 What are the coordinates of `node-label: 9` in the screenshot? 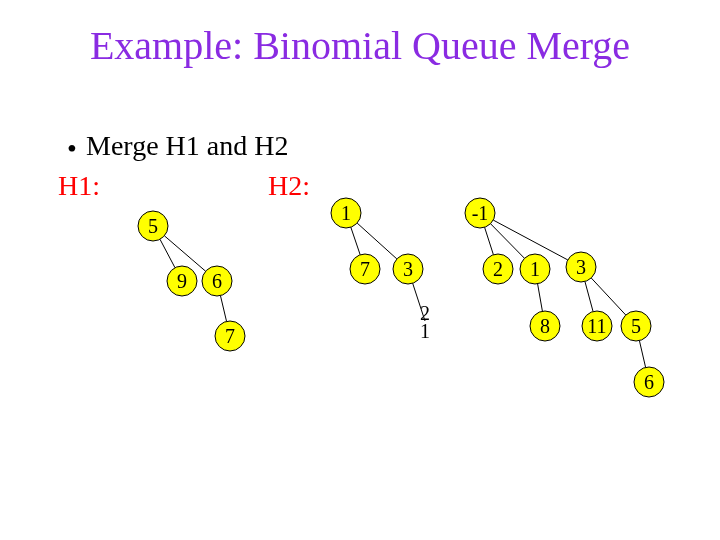 It's located at (182, 281).